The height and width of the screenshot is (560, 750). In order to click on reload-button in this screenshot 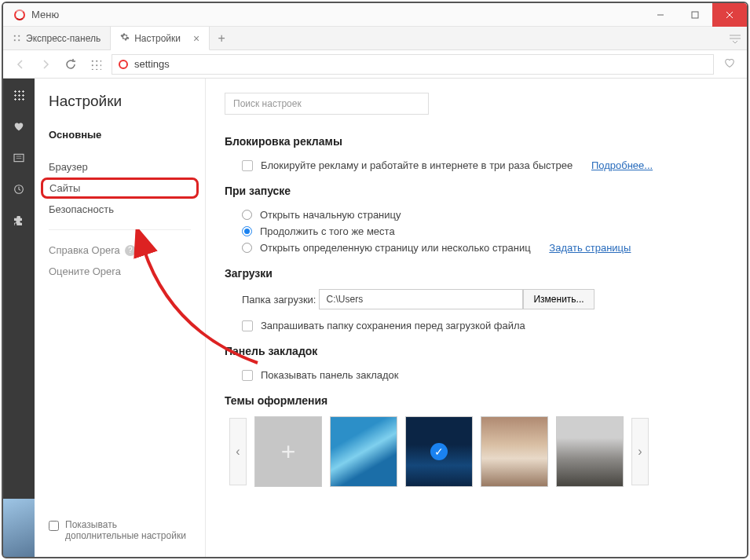, I will do `click(71, 64)`.